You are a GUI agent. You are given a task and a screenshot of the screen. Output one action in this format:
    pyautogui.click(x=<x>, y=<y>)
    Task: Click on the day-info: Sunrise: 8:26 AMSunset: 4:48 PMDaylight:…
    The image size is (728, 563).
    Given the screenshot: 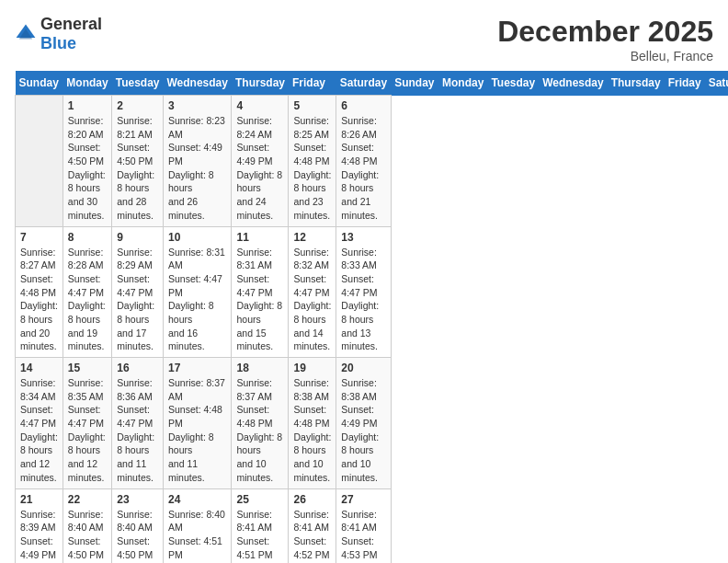 What is the action you would take?
    pyautogui.click(x=363, y=168)
    